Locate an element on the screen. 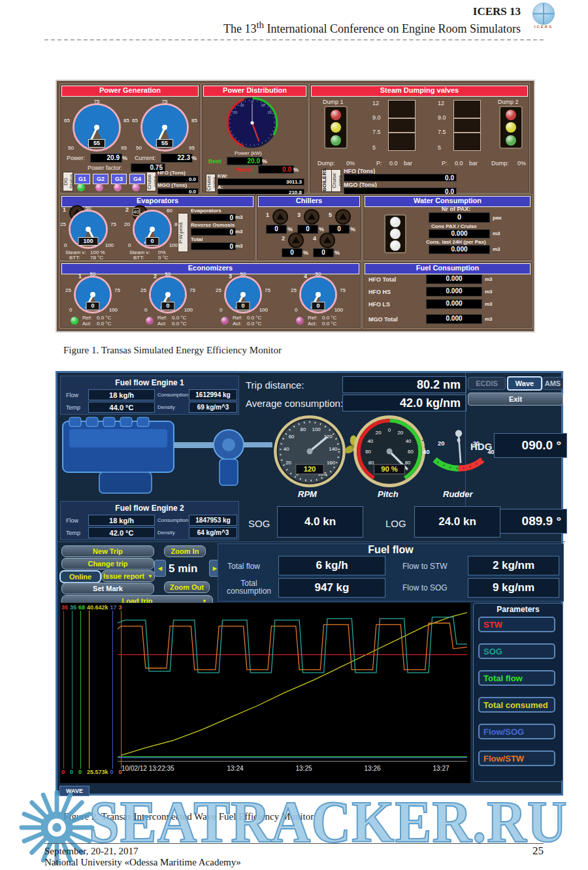 The width and height of the screenshot is (588, 870). hdg-label: HDG is located at coordinates (481, 447).